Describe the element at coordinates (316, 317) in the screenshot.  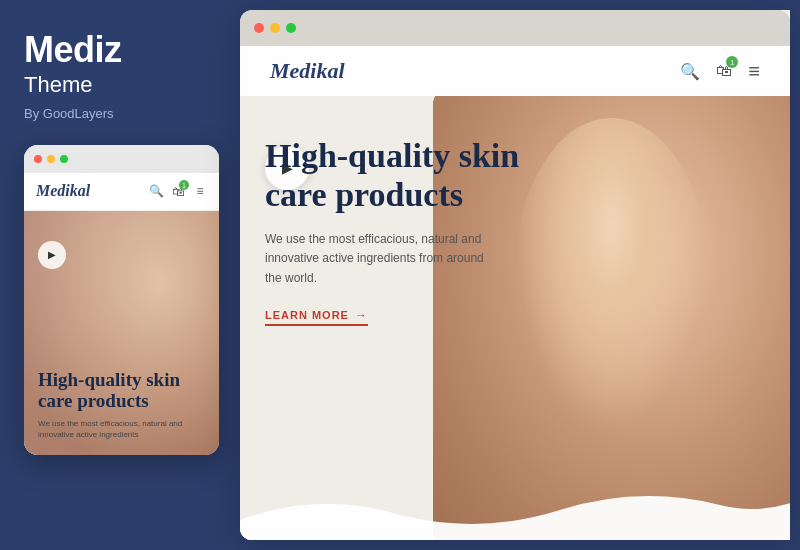
I see `hero-cta-button: LEARN MORE →` at that location.